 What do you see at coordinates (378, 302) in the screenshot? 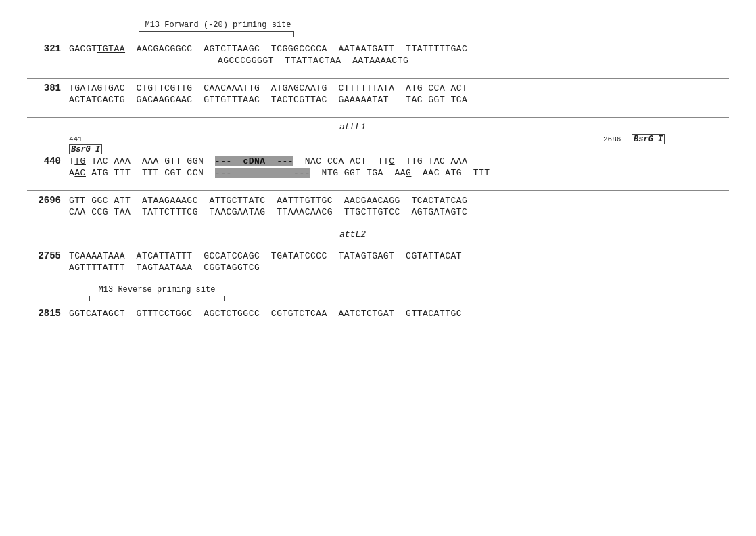
I see `reverse-priming-section: M13 Reverse priming site 2815 GGTCATAGCT…` at bounding box center [378, 302].